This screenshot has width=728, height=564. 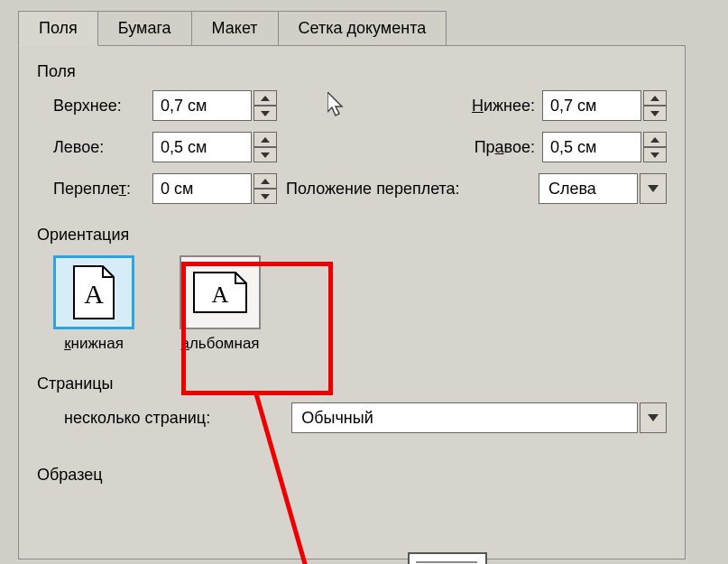 I want to click on margin-bottom-value: 0,7 см, so click(x=592, y=106).